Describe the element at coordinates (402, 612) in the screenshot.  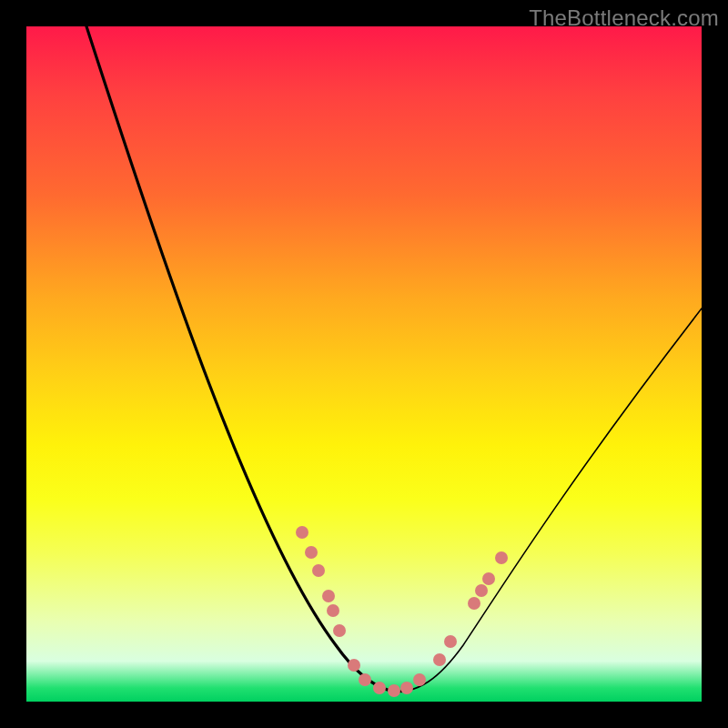
I see `marker-group` at that location.